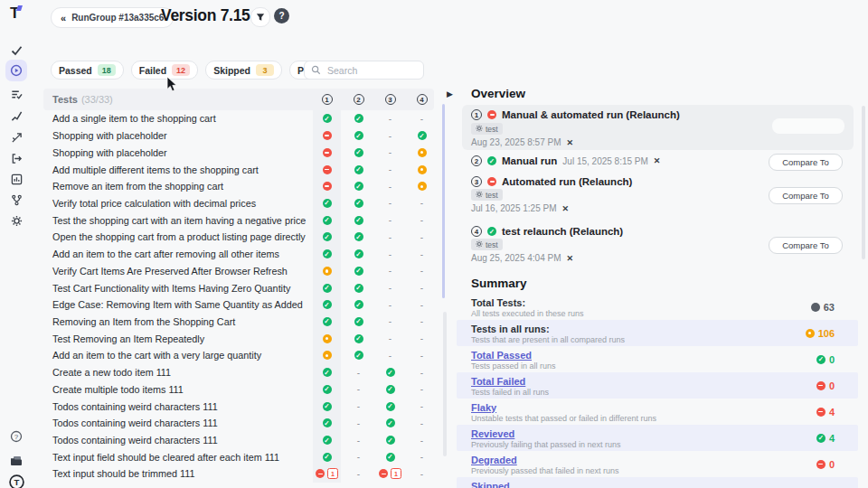 This screenshot has height=488, width=868. I want to click on table-row: Create multiple todo items 111--, so click(239, 390).